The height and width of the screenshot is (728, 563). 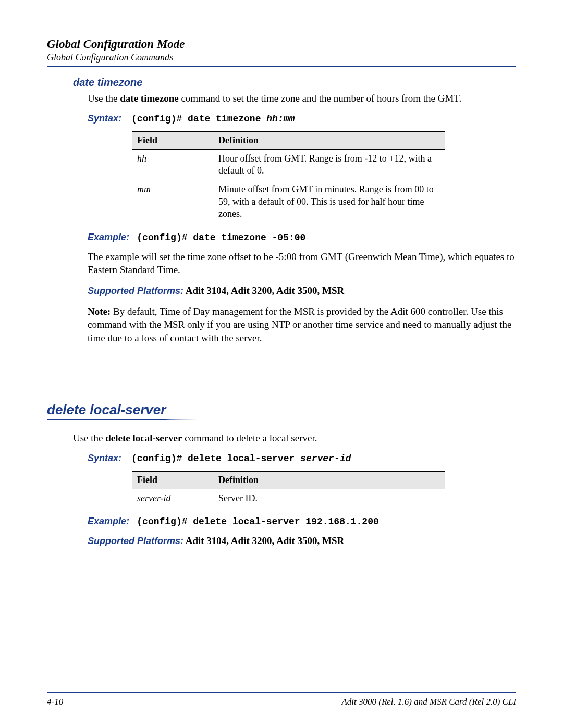 I want to click on example-command: (config)# date timezone -05:00, so click(x=221, y=238).